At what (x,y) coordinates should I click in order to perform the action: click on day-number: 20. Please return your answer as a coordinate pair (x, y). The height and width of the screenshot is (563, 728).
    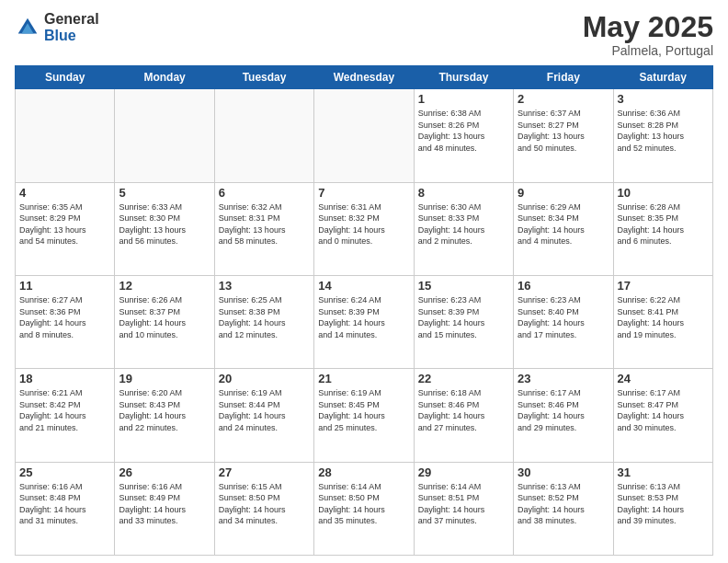
    Looking at the image, I should click on (265, 379).